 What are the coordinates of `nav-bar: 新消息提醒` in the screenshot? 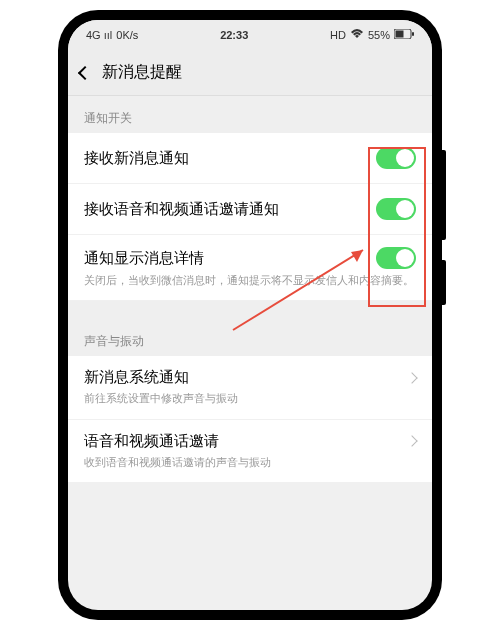 It's located at (250, 73).